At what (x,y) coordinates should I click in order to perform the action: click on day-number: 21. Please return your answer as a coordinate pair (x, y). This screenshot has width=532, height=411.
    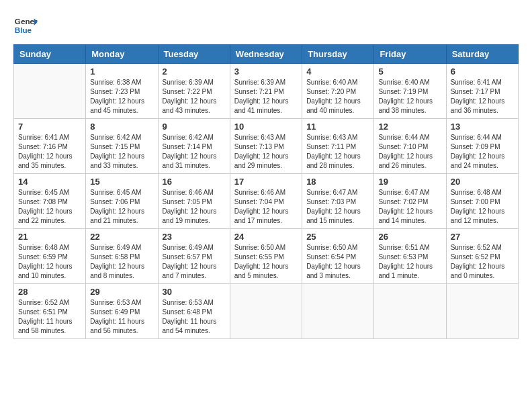
    Looking at the image, I should click on (50, 236).